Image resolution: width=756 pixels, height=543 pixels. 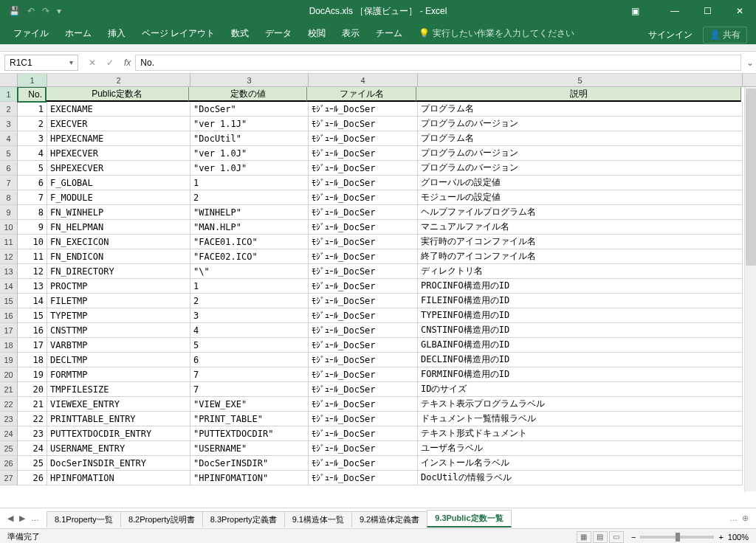 What do you see at coordinates (15, 11) in the screenshot?
I see `save-icon: 💾` at bounding box center [15, 11].